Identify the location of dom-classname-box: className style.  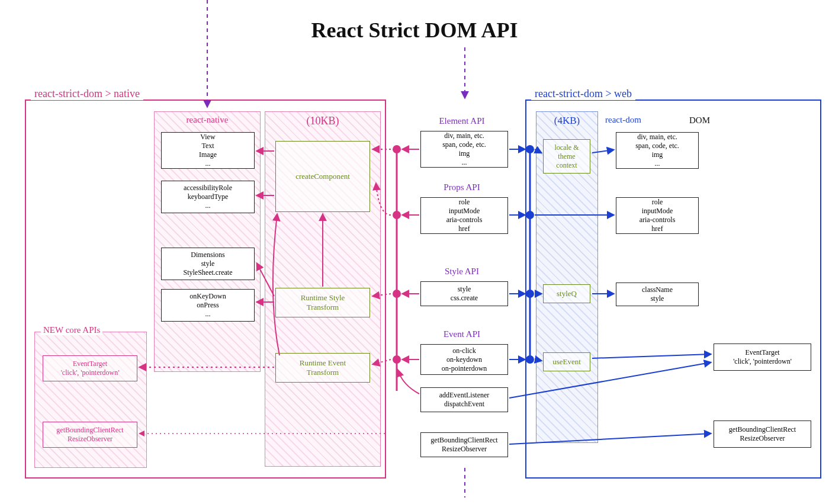
(657, 294).